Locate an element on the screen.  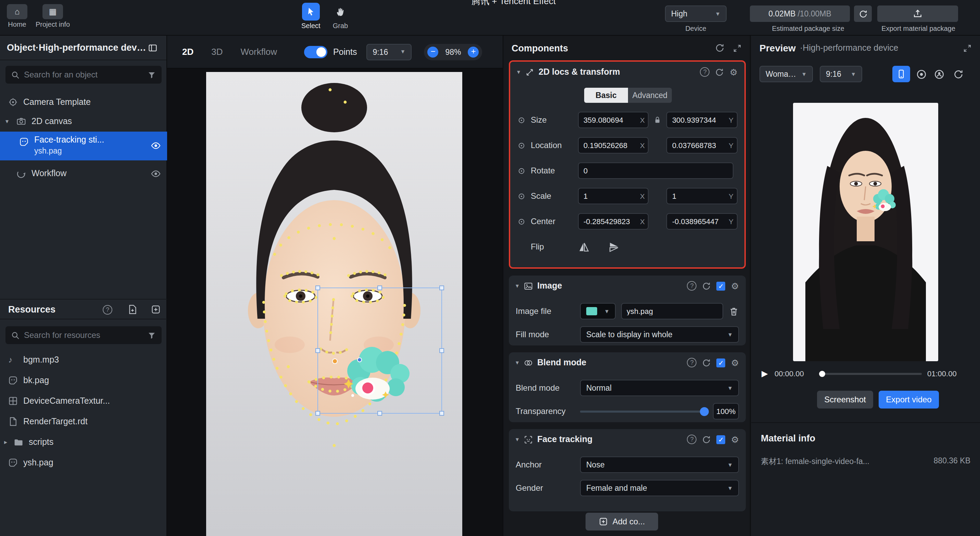
add-component-button: Add co... is located at coordinates (622, 522).